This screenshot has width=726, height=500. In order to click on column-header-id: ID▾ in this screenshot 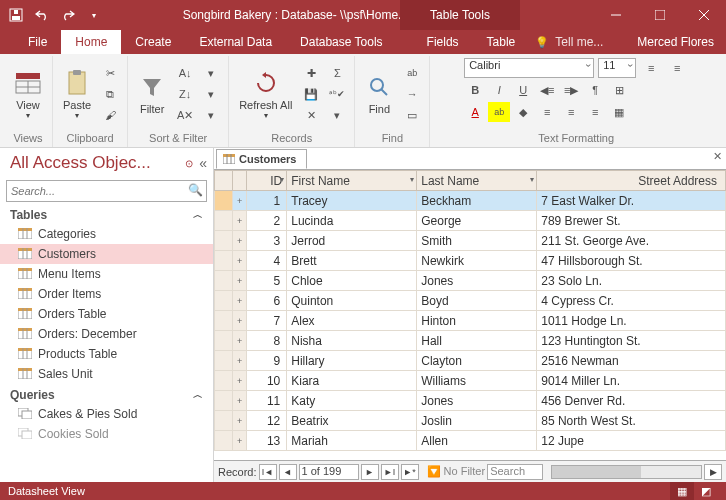, I will do `click(267, 181)`.